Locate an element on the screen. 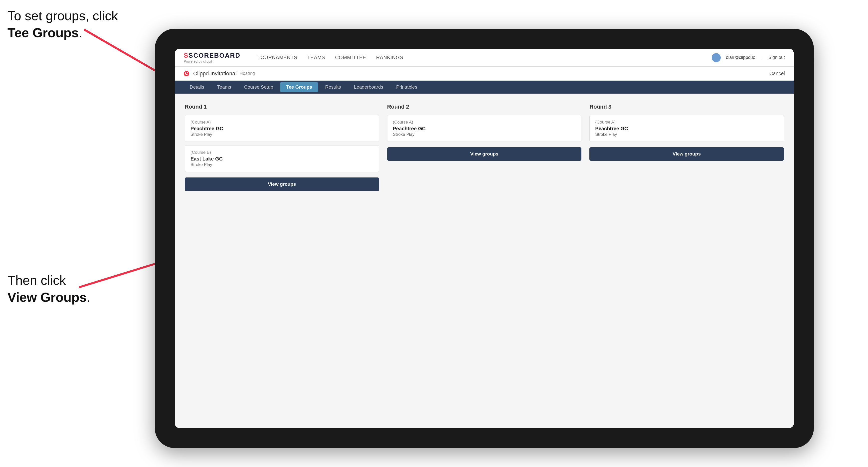  subnav-teams: Teams is located at coordinates (224, 87).